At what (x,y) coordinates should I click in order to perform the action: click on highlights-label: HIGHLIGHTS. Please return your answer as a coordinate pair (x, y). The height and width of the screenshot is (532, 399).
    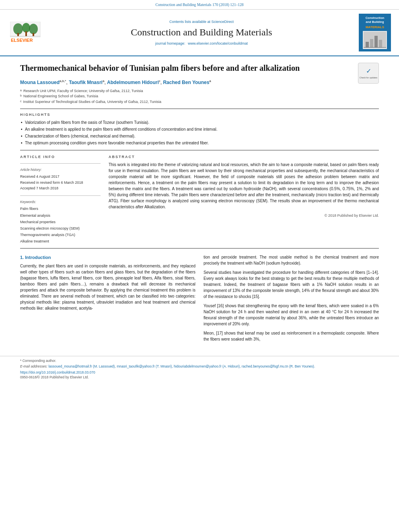
    Looking at the image, I should click on (200, 115).